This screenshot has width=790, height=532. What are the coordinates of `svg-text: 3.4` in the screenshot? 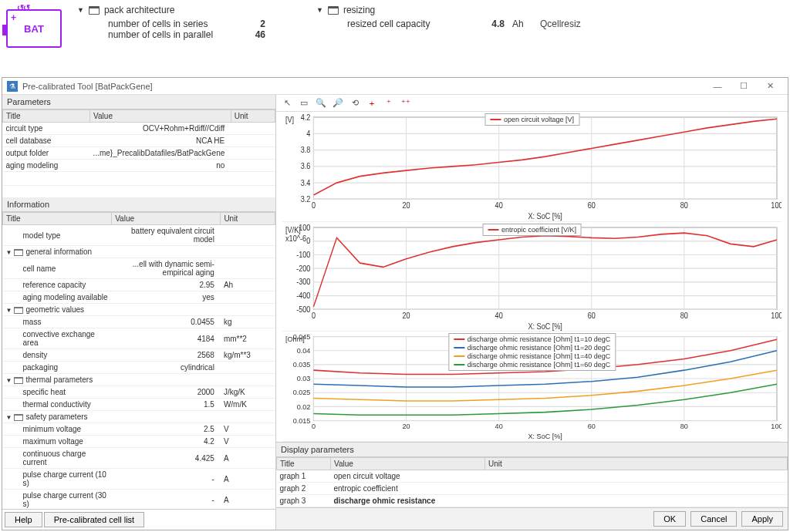 It's located at (306, 183).